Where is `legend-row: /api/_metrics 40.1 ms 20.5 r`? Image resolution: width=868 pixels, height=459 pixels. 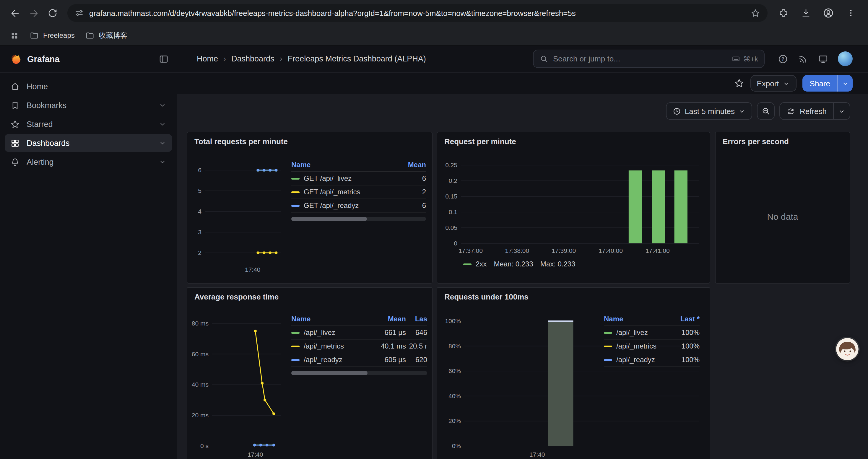
legend-row: /api/_metrics 40.1 ms 20.5 r is located at coordinates (359, 347).